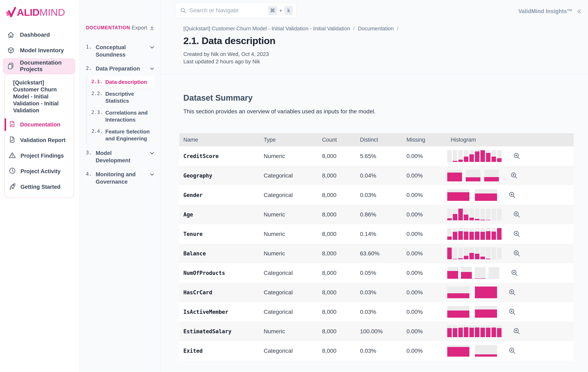 The width and height of the screenshot is (588, 372). What do you see at coordinates (90, 152) in the screenshot?
I see `toc-section-number: 3.` at bounding box center [90, 152].